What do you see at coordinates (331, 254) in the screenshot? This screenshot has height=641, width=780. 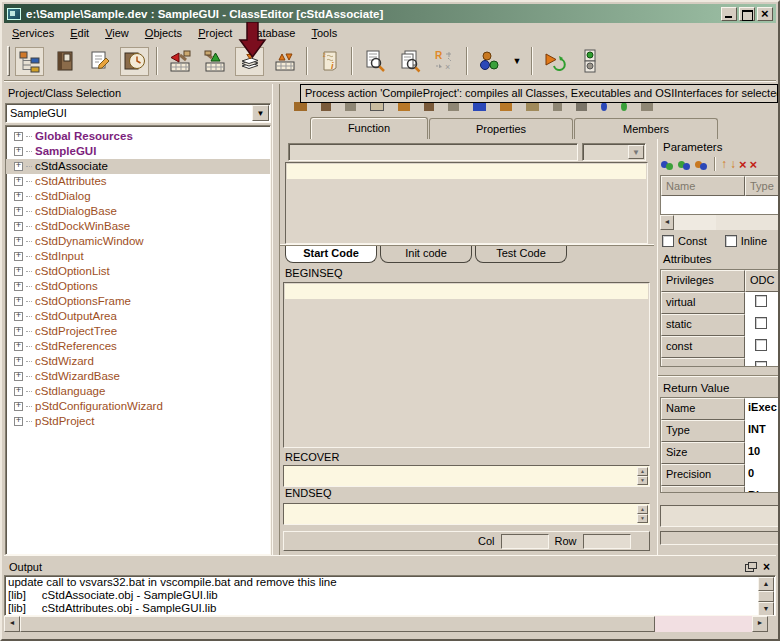 I see `tab-start-code: Start Code` at bounding box center [331, 254].